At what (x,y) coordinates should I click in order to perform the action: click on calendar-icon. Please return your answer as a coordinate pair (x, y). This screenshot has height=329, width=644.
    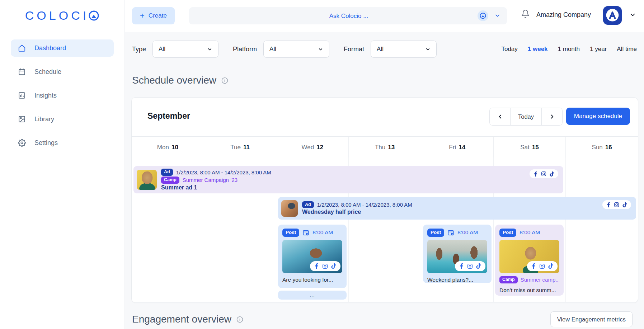
    Looking at the image, I should click on (22, 72).